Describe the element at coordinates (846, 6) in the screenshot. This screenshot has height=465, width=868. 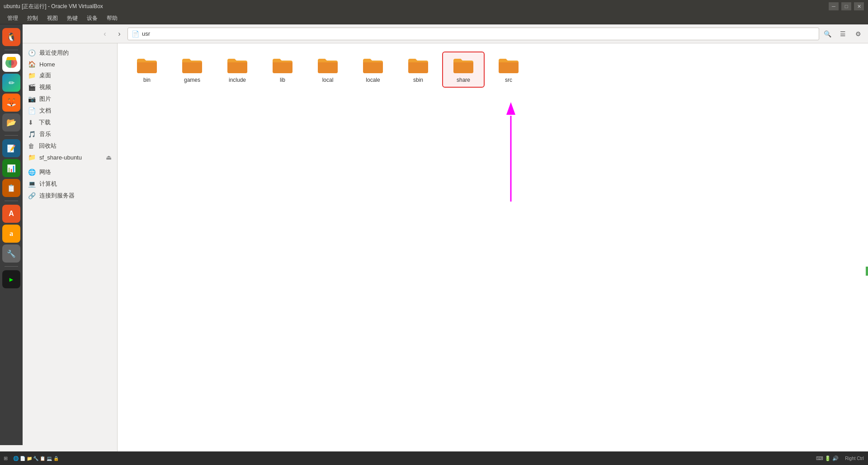
I see `window-controls: ─ □ ✕` at that location.